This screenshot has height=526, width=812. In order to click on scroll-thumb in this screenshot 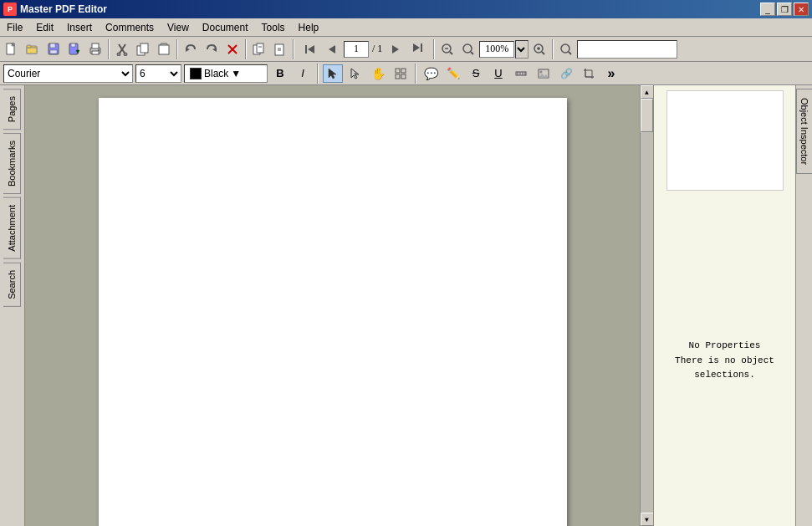, I will do `click(647, 115)`.